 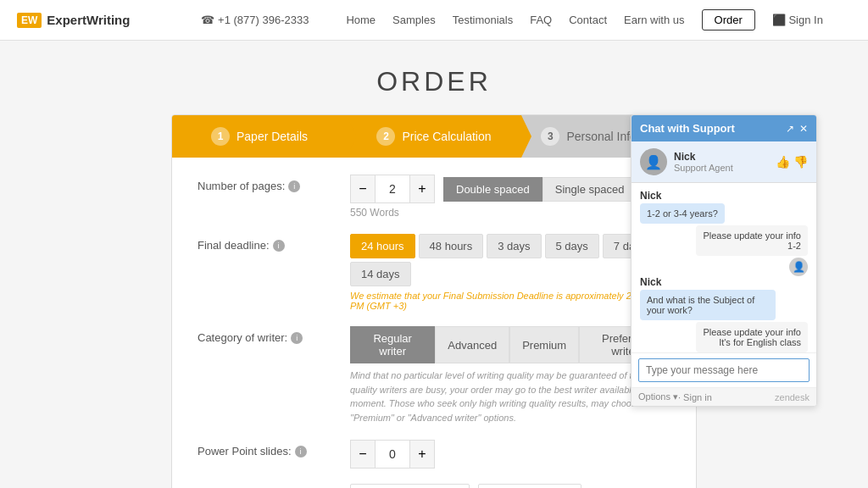 What do you see at coordinates (752, 241) in the screenshot?
I see `msg-2-bubble: Please update your info1-2` at bounding box center [752, 241].